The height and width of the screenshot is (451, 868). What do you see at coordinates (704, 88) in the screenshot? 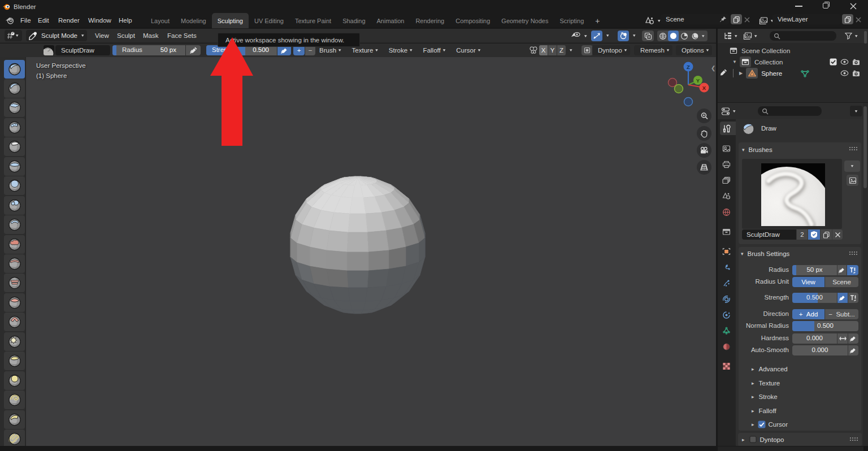
I see `svg-text: X` at bounding box center [704, 88].